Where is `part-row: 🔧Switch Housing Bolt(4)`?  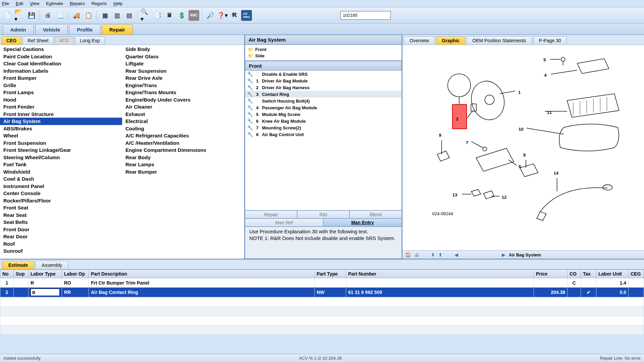
part-row: 🔧Switch Housing Bolt(4) is located at coordinates (323, 101).